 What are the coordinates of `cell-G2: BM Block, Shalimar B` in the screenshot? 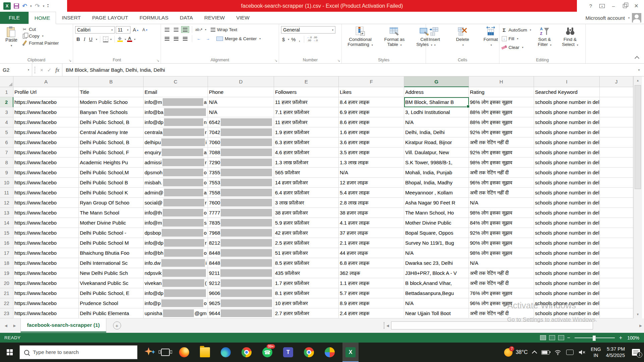 It's located at (437, 102).